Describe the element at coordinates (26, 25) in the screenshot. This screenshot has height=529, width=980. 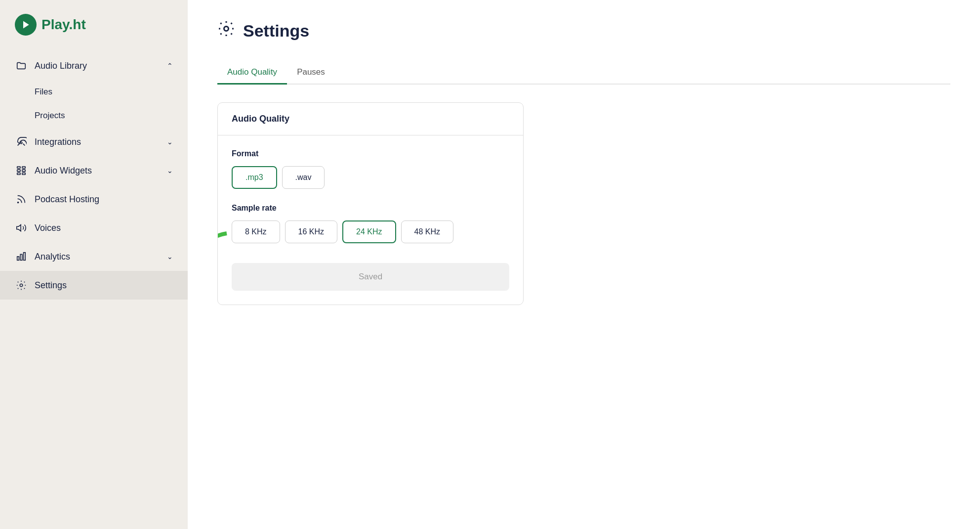
I see `logo-icon` at that location.